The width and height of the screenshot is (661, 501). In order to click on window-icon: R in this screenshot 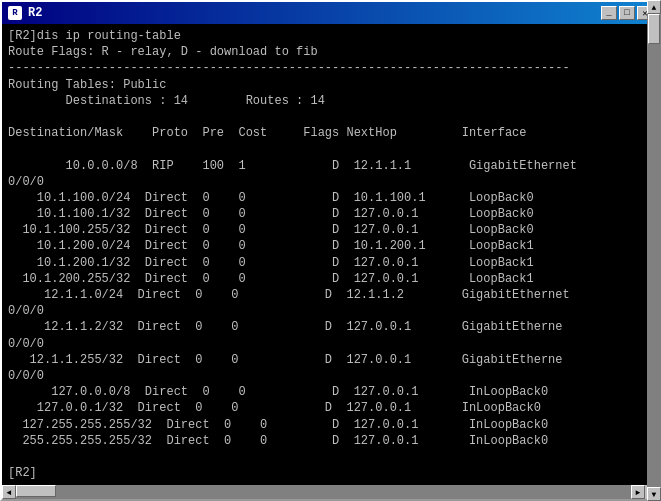, I will do `click(15, 13)`.